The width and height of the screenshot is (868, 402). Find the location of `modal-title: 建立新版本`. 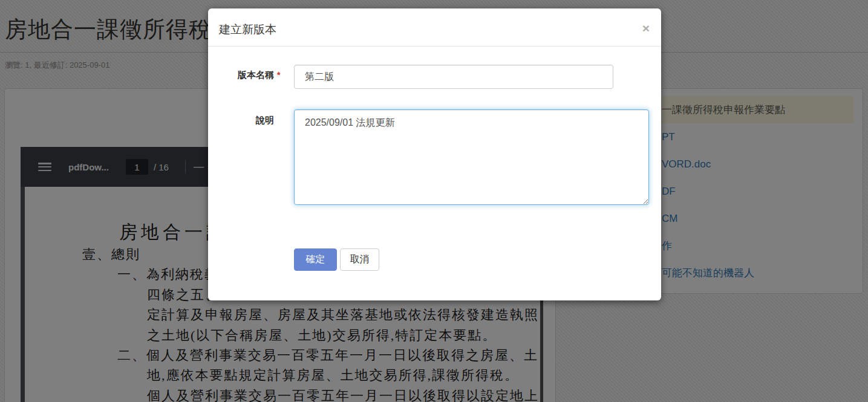

modal-title: 建立新版本 is located at coordinates (248, 30).